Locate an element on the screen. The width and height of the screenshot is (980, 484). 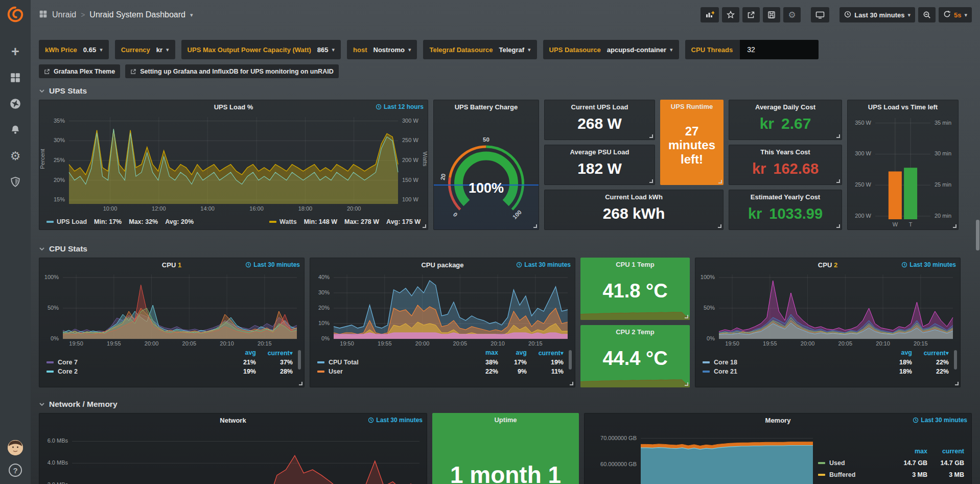
variable-kwh-price: kWh Price0.65▾ is located at coordinates (74, 50).